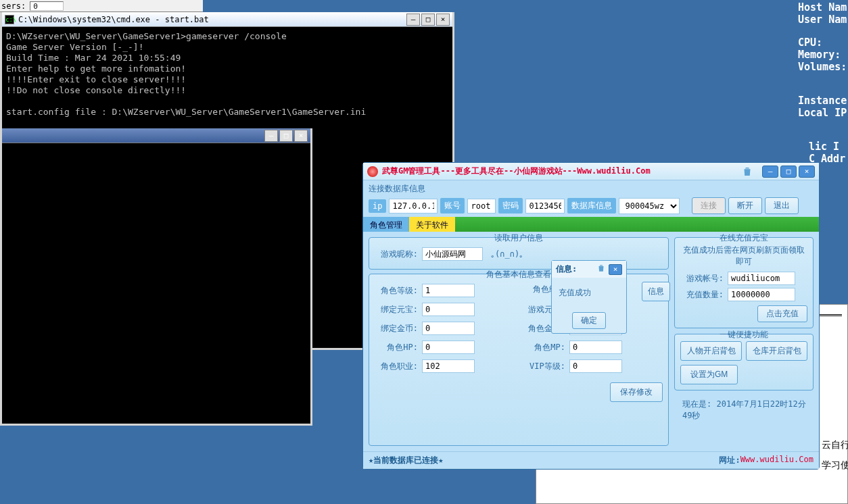 This screenshot has width=848, height=504. I want to click on cmd-titlebar: c:\ C:\Windows\system32\cmd.exe - start.…, so click(227, 20).